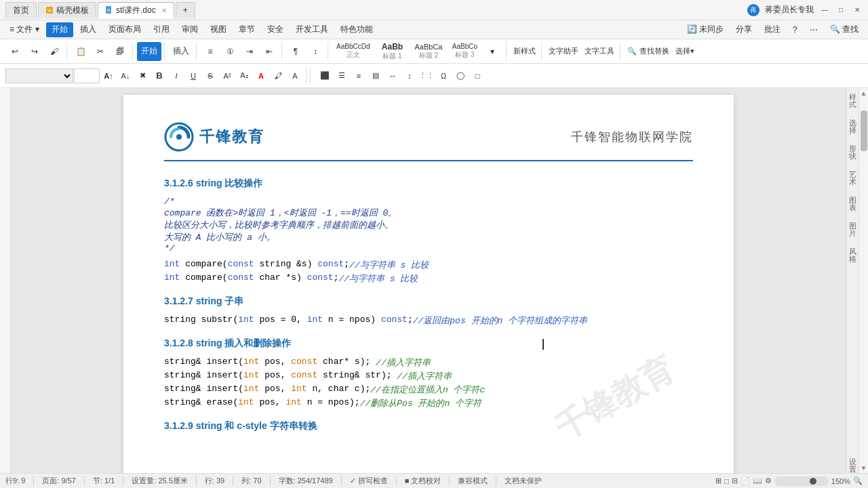 Image resolution: width=868 pixels, height=488 pixels. Describe the element at coordinates (315, 52) in the screenshot. I see `sort-button: ↕` at that location.